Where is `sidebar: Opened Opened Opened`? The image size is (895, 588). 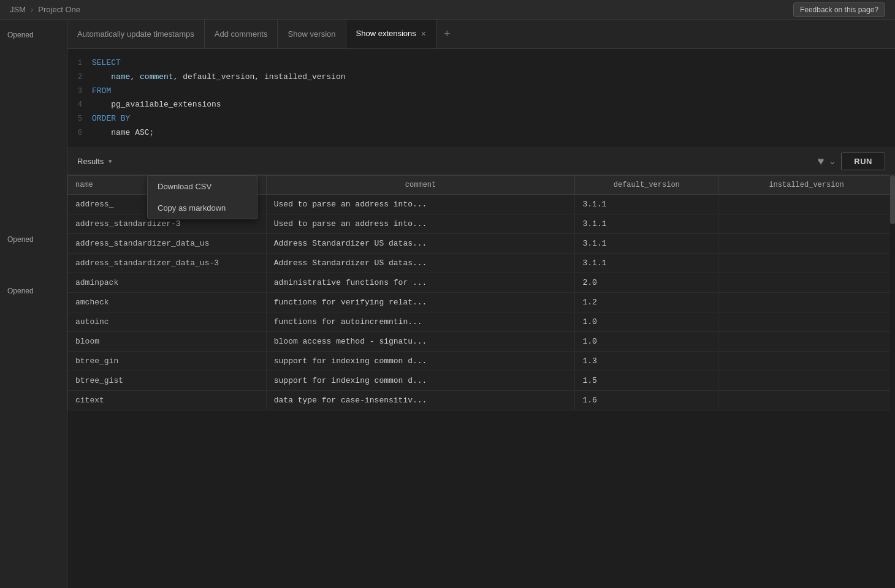
sidebar: Opened Opened Opened is located at coordinates (34, 304).